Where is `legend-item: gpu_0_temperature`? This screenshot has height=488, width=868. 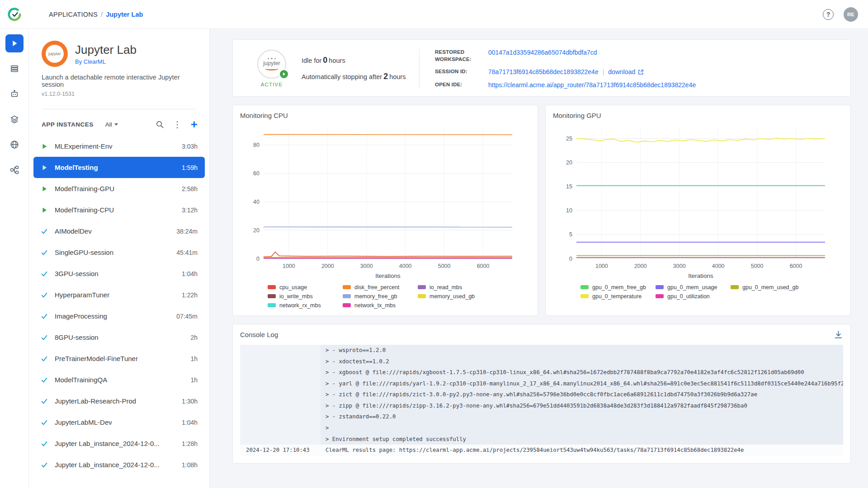 legend-item: gpu_0_temperature is located at coordinates (618, 296).